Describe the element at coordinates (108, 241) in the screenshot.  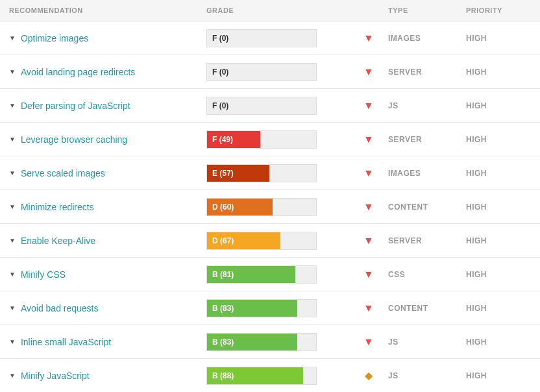
I see `recommendation-cell: ▼ Enable Keep-Alive` at that location.